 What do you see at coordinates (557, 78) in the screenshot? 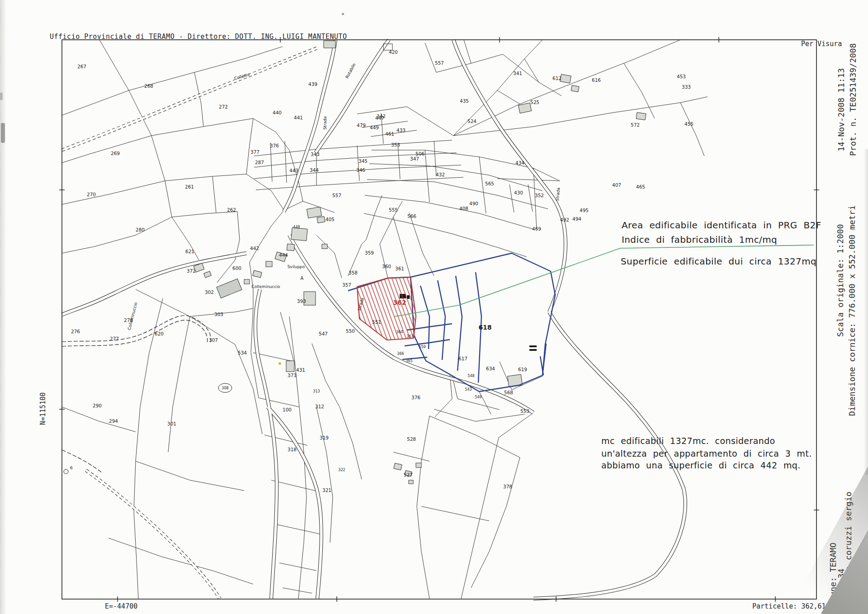
I see `parcel-label: 612` at bounding box center [557, 78].